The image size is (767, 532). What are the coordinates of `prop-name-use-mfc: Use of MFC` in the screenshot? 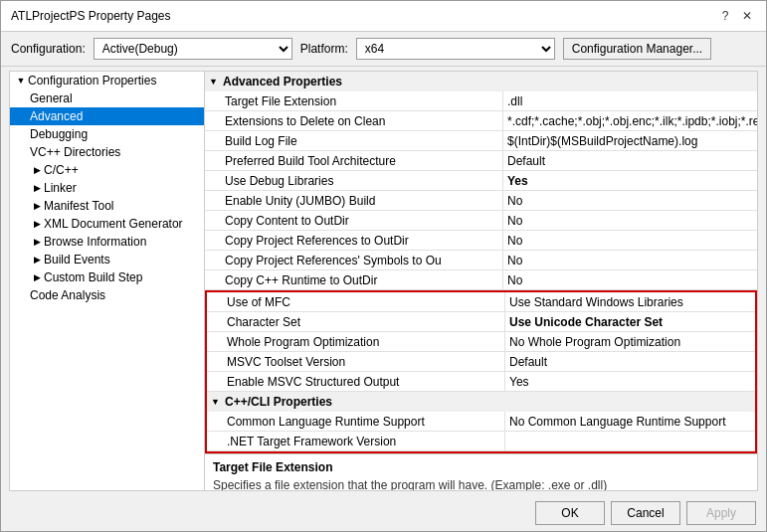 It's located at (356, 302).